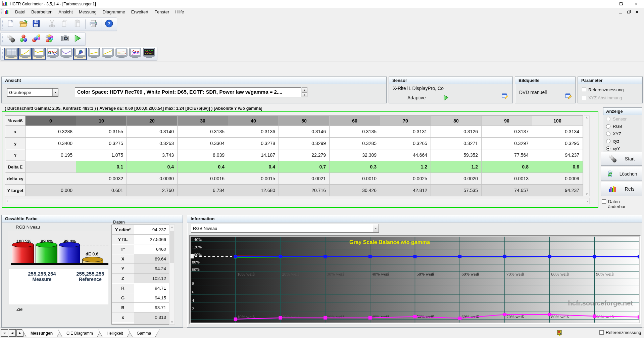 The height and width of the screenshot is (338, 644). What do you see at coordinates (587, 156) in the screenshot?
I see `grid-vertical-scrollbar: ∧∨` at bounding box center [587, 156].